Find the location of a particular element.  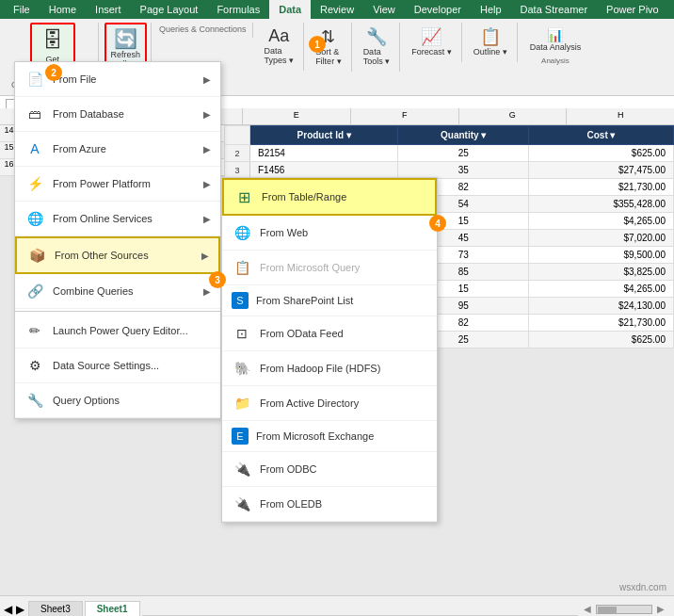

outline-label: Outline ▾ is located at coordinates (490, 52).